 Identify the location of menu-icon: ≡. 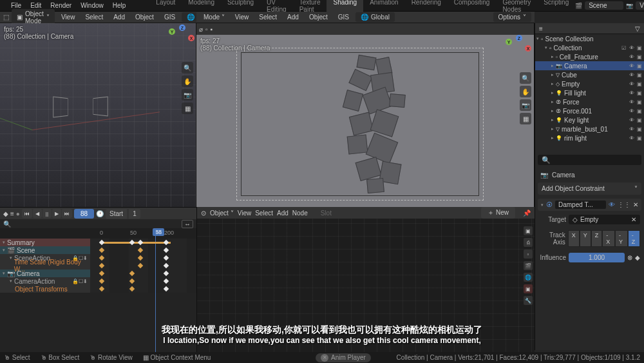
(12, 214).